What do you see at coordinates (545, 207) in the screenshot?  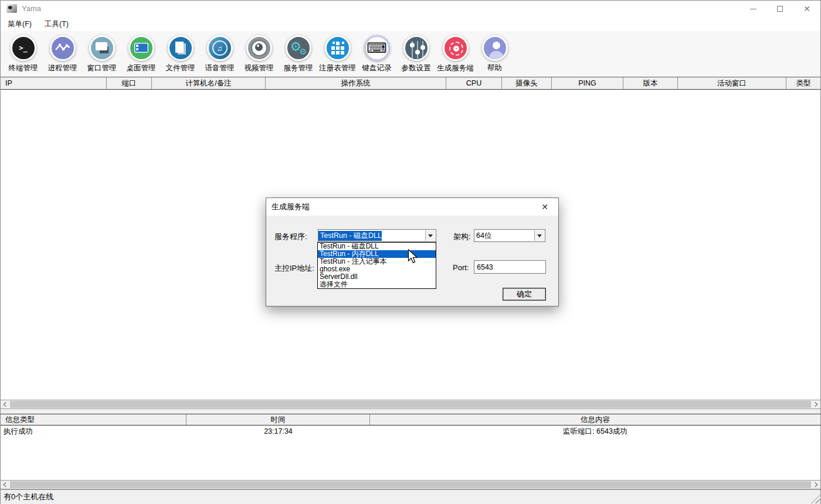 I see `dialog-close-button: ✕` at bounding box center [545, 207].